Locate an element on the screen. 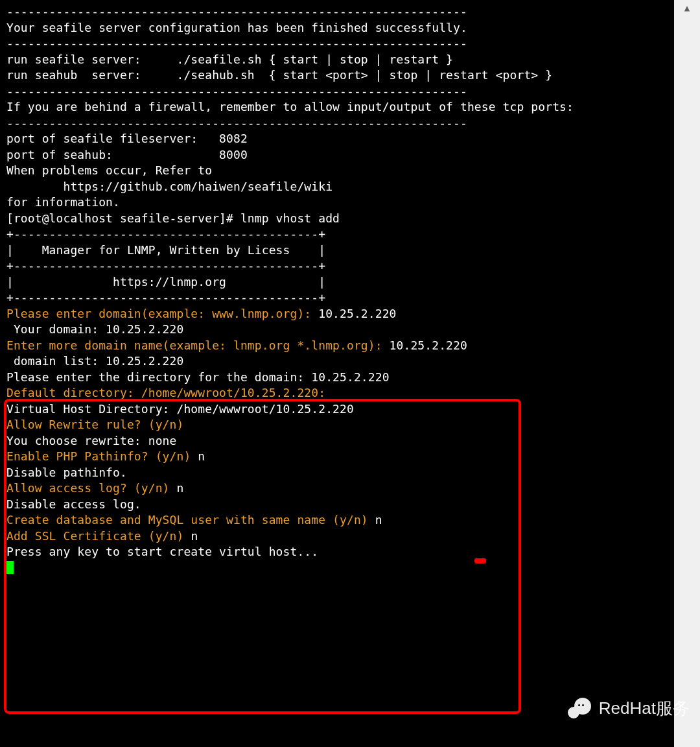  terminal-line: | https://lnmp.org | is located at coordinates (337, 283).